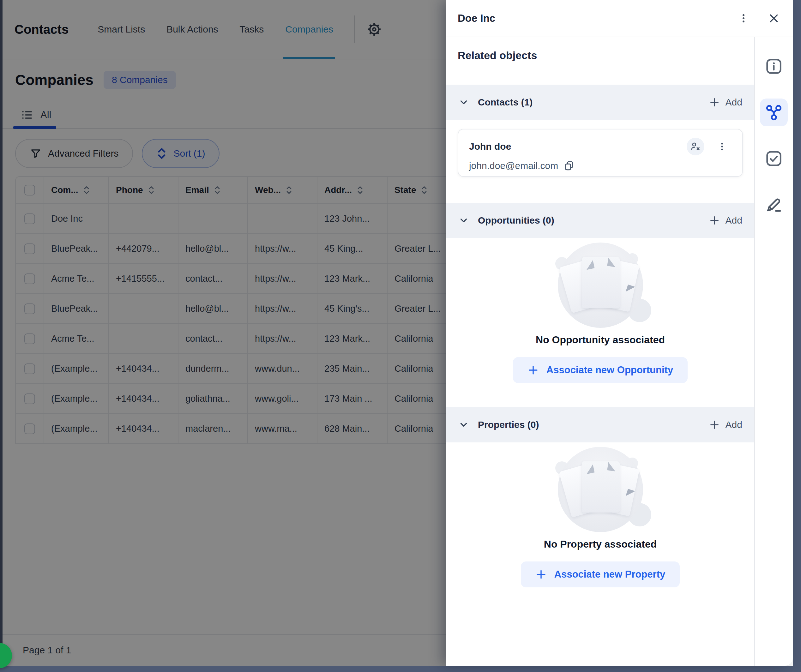 The width and height of the screenshot is (801, 672). I want to click on associate-new-property-button: Associate new Property, so click(600, 574).